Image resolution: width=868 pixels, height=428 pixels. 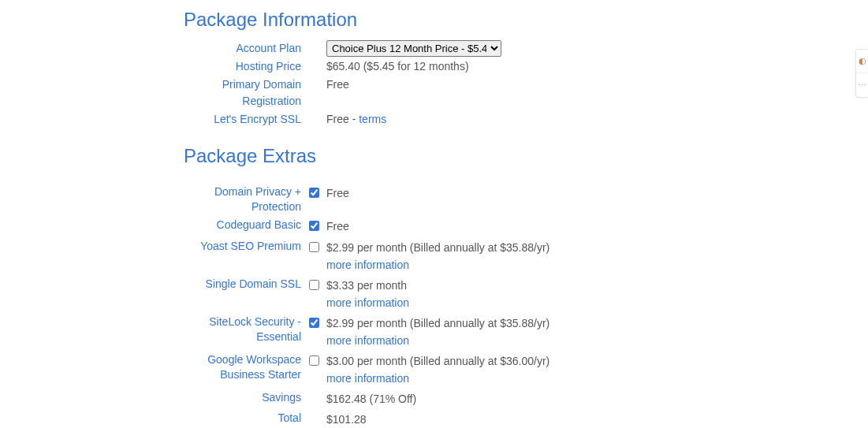 I want to click on hosting-price-label: Hosting Price, so click(x=246, y=66).